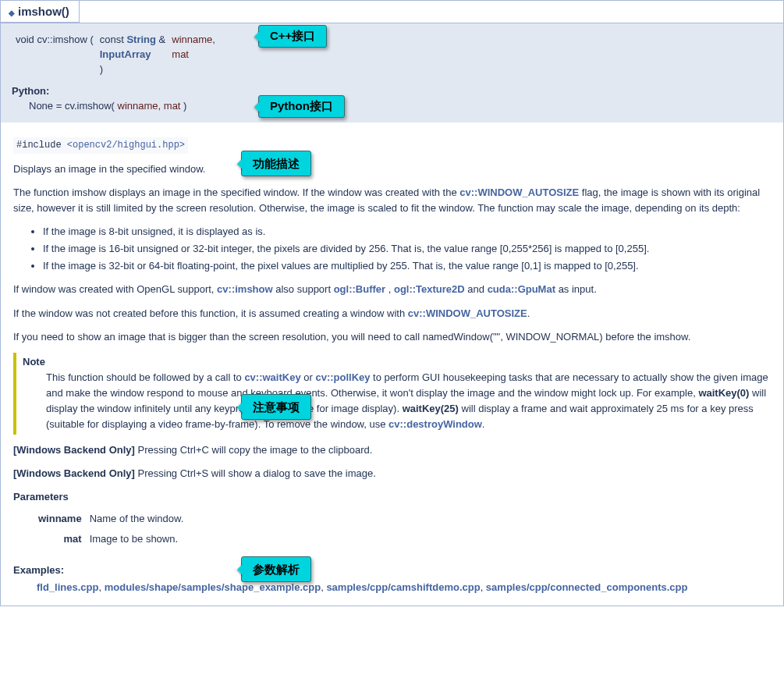 Image resolution: width=784 pixels, height=689 pixels. Describe the element at coordinates (301, 106) in the screenshot. I see `callout-python: Python接口` at that location.